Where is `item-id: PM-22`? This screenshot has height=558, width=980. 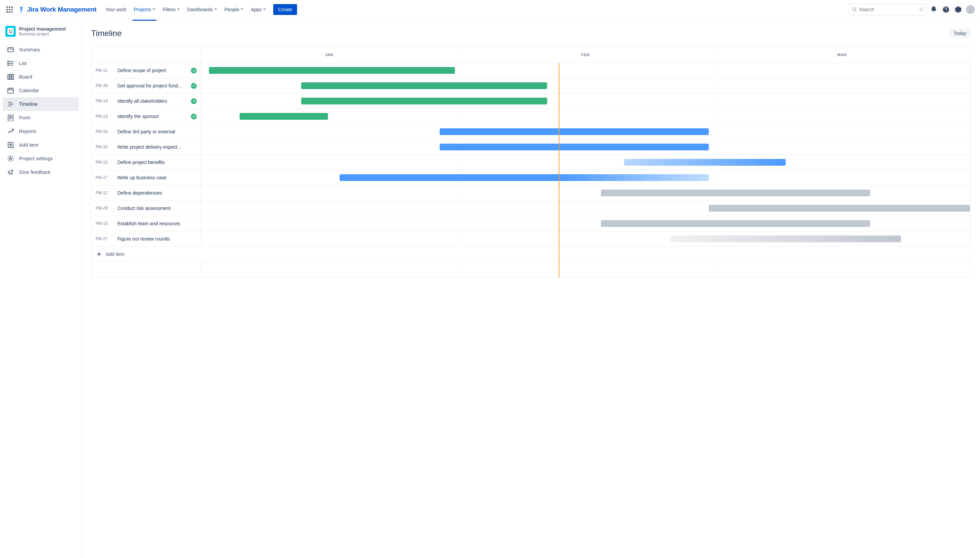
item-id: PM-22 is located at coordinates (103, 162).